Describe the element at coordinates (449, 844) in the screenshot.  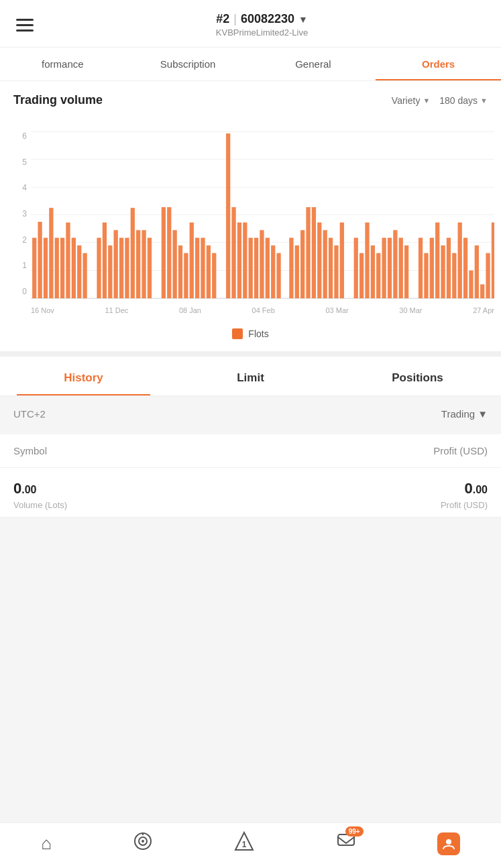
I see `profile-icon` at that location.